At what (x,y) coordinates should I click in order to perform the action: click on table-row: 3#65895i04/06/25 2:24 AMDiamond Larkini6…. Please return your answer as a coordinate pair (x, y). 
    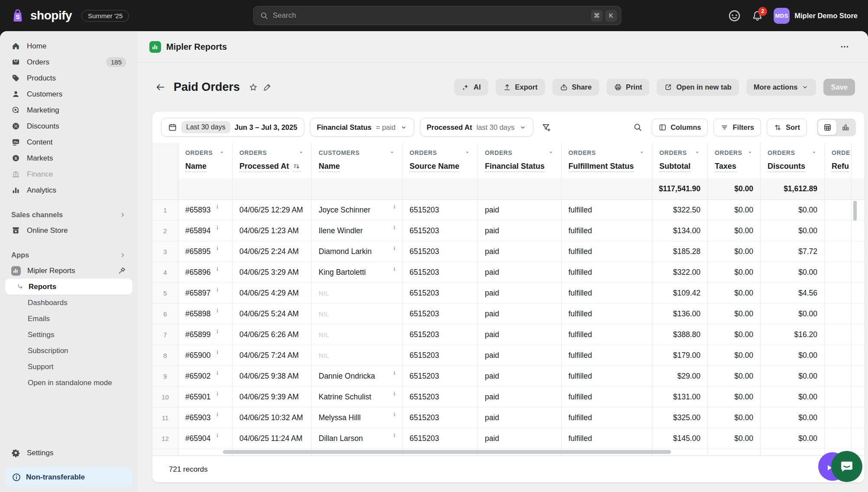
    Looking at the image, I should click on (508, 252).